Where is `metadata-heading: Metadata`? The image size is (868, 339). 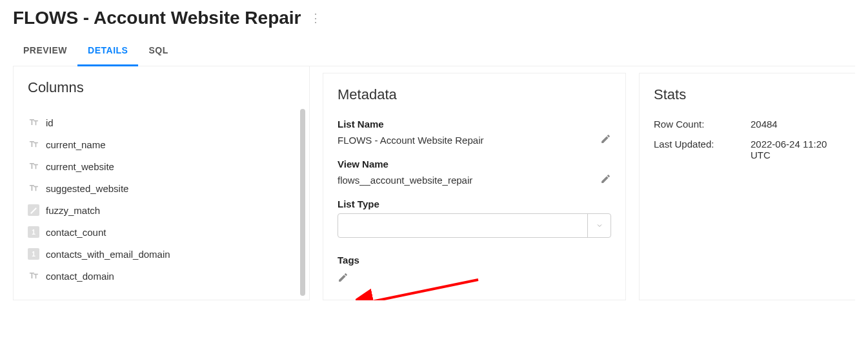 metadata-heading: Metadata is located at coordinates (474, 95).